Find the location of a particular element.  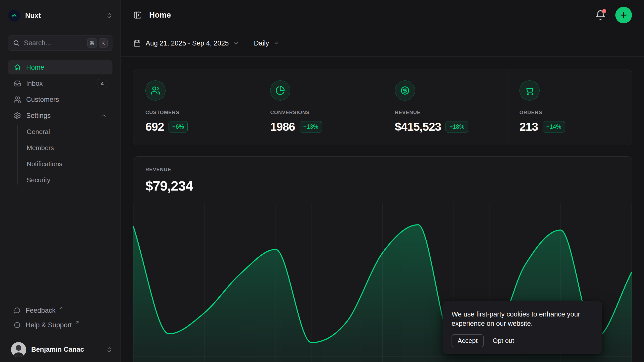

filters-toolbar: Aug 21, 2025 - Sep 4, 2025 Daily is located at coordinates (382, 43).